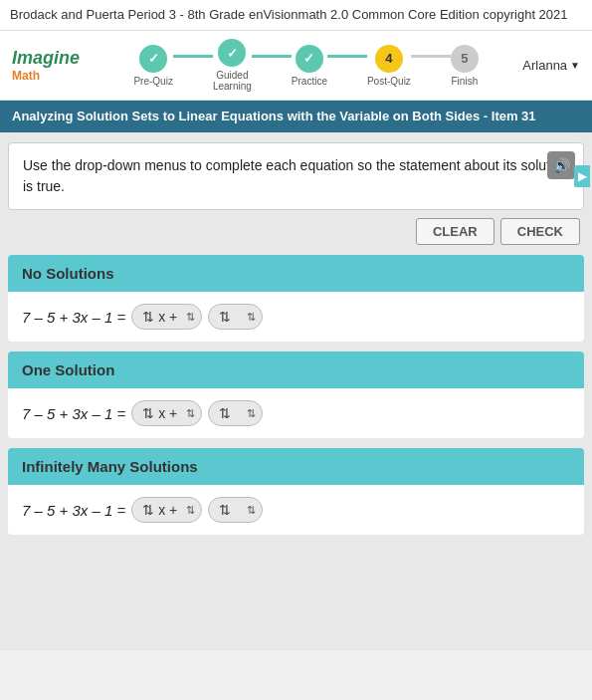 The image size is (592, 700). Describe the element at coordinates (275, 116) in the screenshot. I see `title-text: Analyzing Solution Sets to Linear Equati…` at that location.